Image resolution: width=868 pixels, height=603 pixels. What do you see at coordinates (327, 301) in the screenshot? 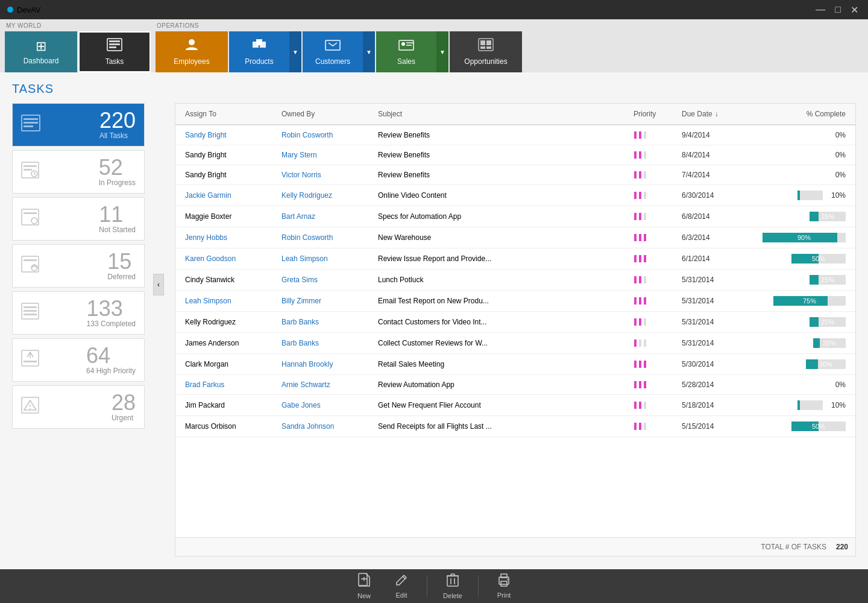
I see `cell-owned-by: Billy Zimmer` at bounding box center [327, 301].